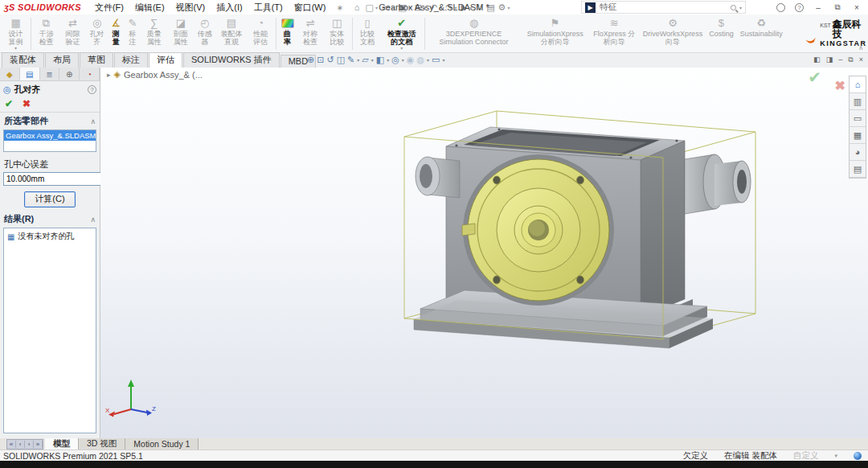 The height and width of the screenshot is (468, 868). What do you see at coordinates (418, 8) in the screenshot?
I see `print-icon: ⊟` at bounding box center [418, 8].